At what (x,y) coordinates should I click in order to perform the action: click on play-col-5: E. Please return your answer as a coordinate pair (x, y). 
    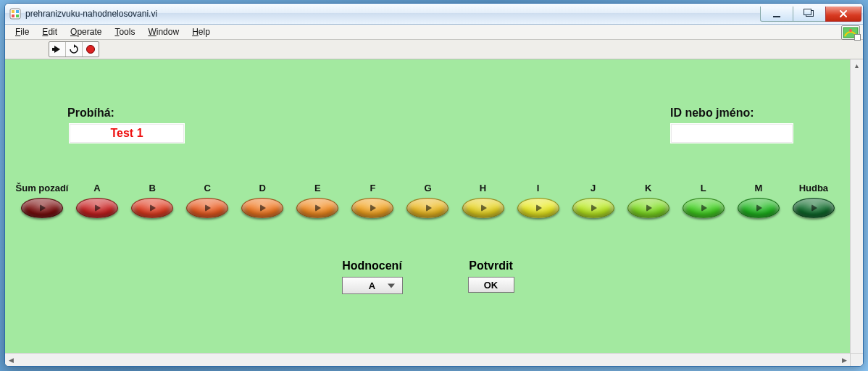
    Looking at the image, I should click on (317, 200).